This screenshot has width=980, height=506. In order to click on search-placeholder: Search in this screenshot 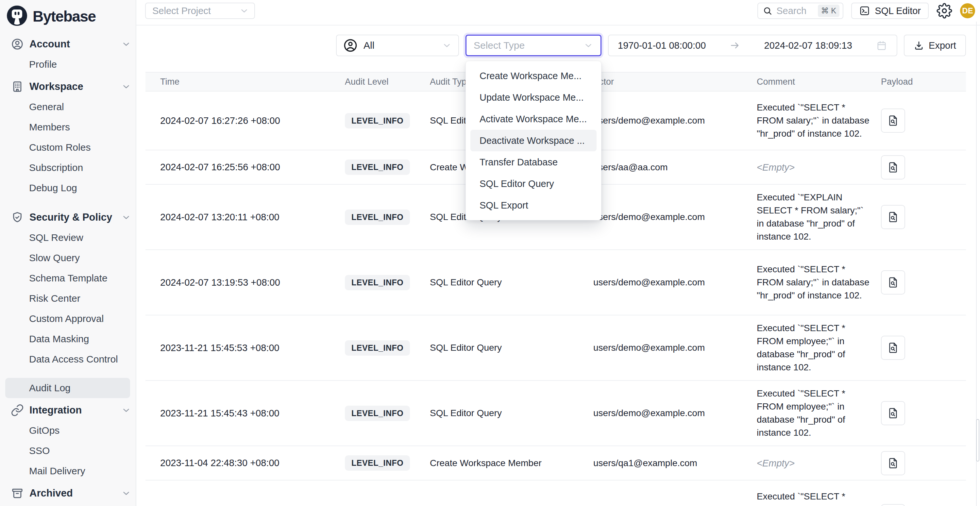, I will do `click(797, 11)`.